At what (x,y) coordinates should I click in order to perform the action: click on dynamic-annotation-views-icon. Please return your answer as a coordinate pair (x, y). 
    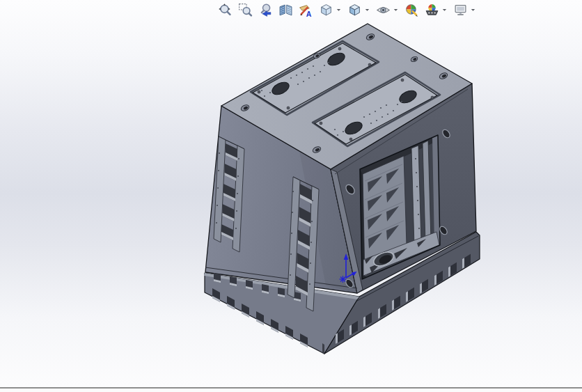
    Looking at the image, I should click on (306, 10).